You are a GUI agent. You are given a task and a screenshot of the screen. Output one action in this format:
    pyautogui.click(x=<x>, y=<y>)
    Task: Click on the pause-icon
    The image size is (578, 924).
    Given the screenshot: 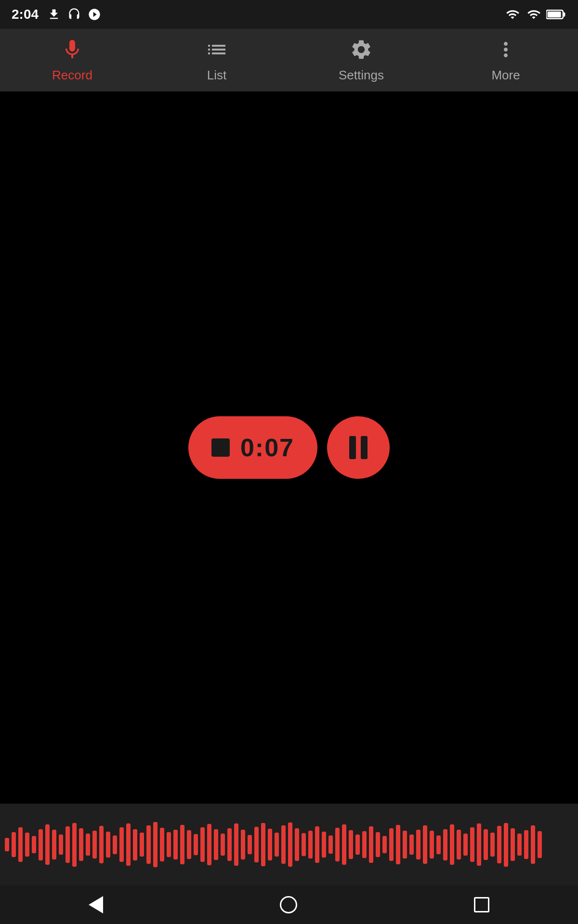 What is the action you would take?
    pyautogui.click(x=358, y=448)
    